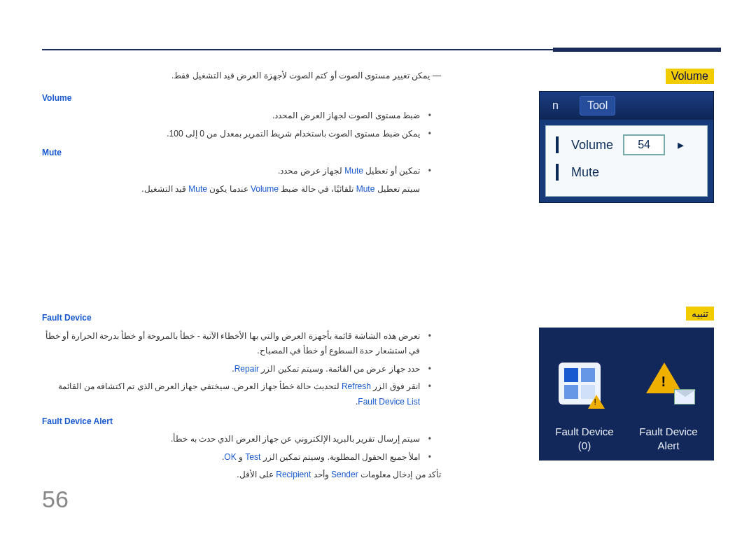  Describe the element at coordinates (235, 440) in the screenshot. I see `list-item: سيتم إرسال تقرير بالبريد الإلكتروني عن ج…` at that location.